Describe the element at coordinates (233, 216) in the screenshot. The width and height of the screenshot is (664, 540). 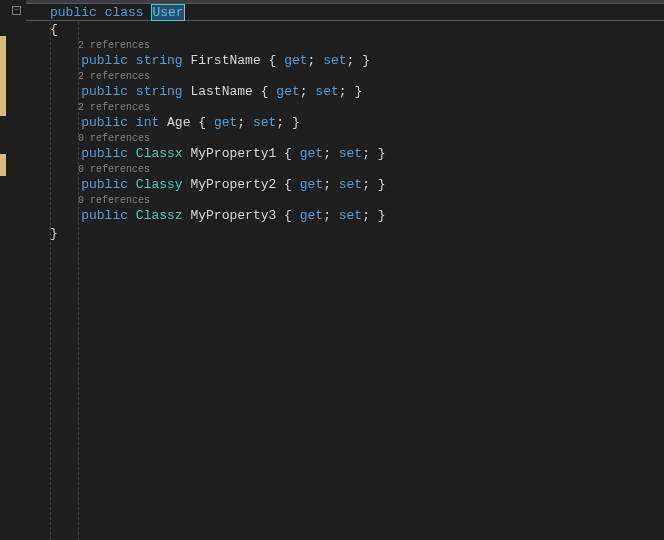
I see `property-name: MyProperty3` at that location.